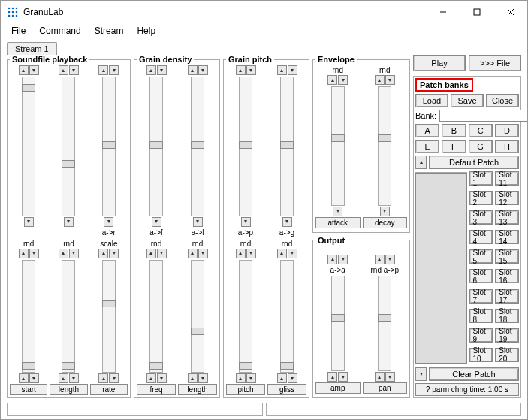 The width and height of the screenshot is (528, 420). I want to click on file-button: >>> File, so click(495, 63).